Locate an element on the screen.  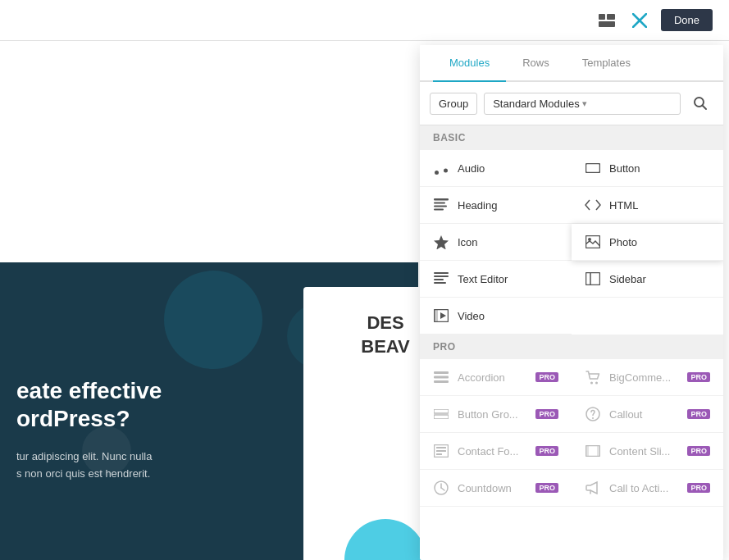
module-accordion: Accordion PRO is located at coordinates (495, 377).